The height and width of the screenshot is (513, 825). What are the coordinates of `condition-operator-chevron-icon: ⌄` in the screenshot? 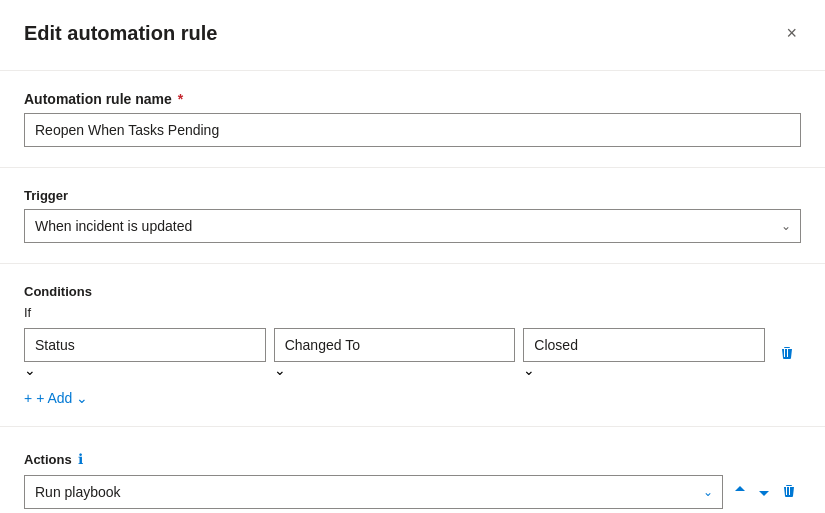 It's located at (280, 370).